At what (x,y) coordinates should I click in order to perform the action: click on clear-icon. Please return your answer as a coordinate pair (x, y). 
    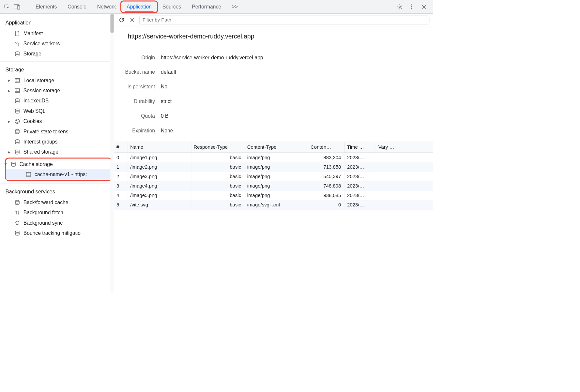
    Looking at the image, I should click on (132, 20).